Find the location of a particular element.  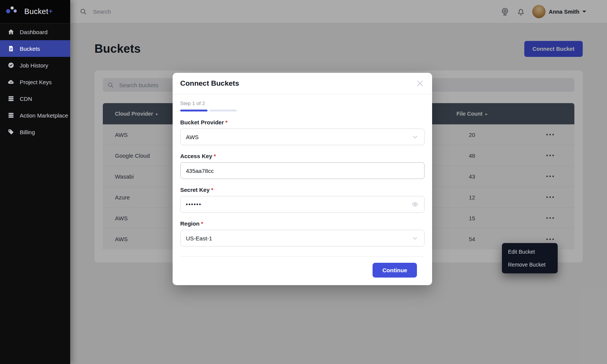

secret-key-field is located at coordinates (302, 204).